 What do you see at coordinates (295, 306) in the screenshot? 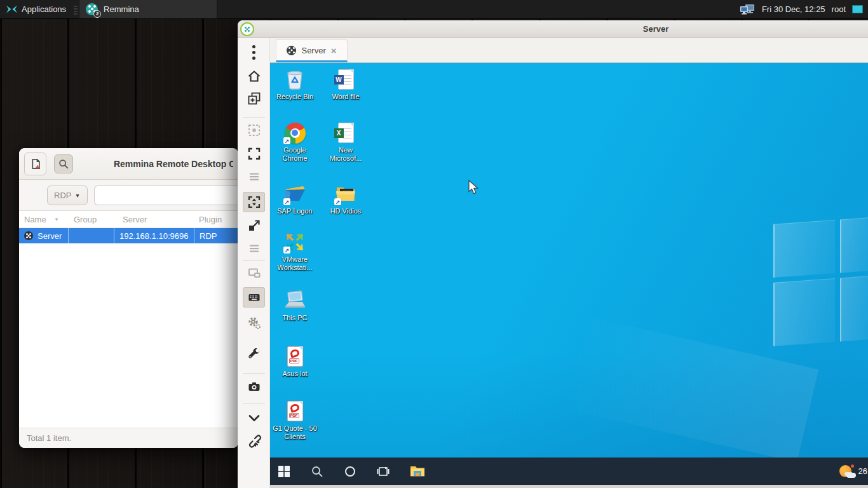
I see `desktop-icon-this-pc: This PC` at bounding box center [295, 306].